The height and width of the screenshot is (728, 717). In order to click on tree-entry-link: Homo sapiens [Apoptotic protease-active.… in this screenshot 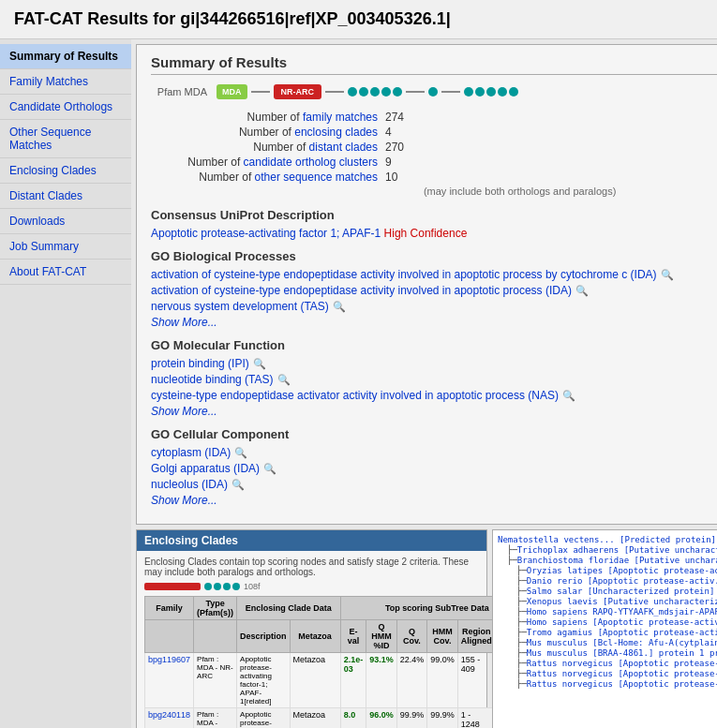, I will do `click(622, 622)`.